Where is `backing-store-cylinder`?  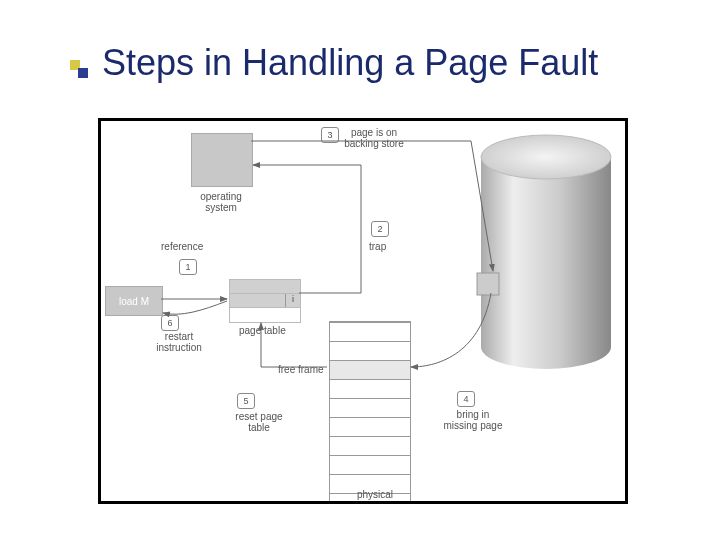
backing-store-cylinder is located at coordinates (546, 253).